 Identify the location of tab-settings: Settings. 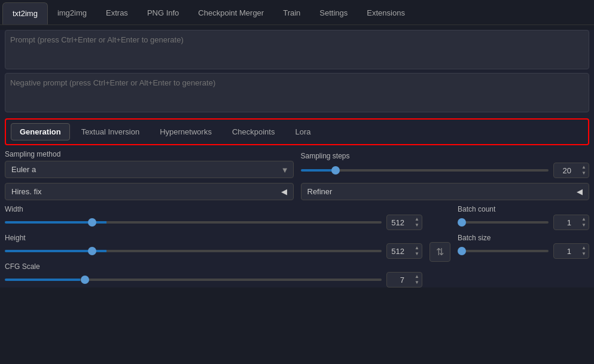
(334, 13).